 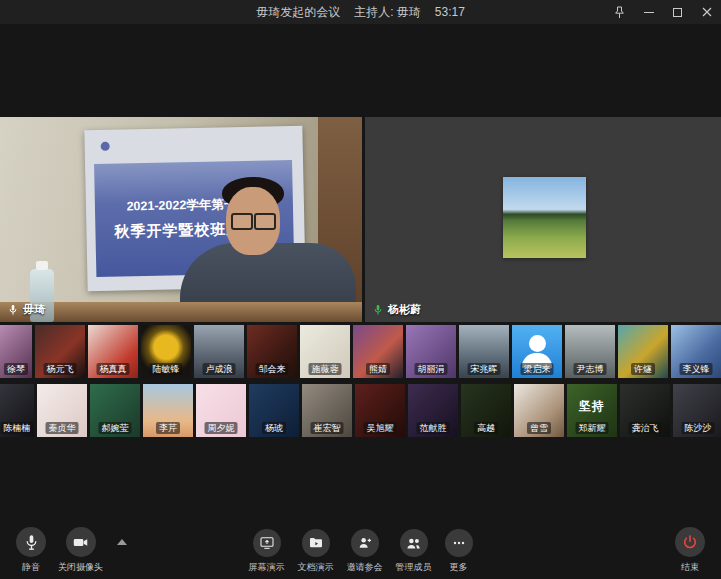 I want to click on minimize-button, so click(x=648, y=12).